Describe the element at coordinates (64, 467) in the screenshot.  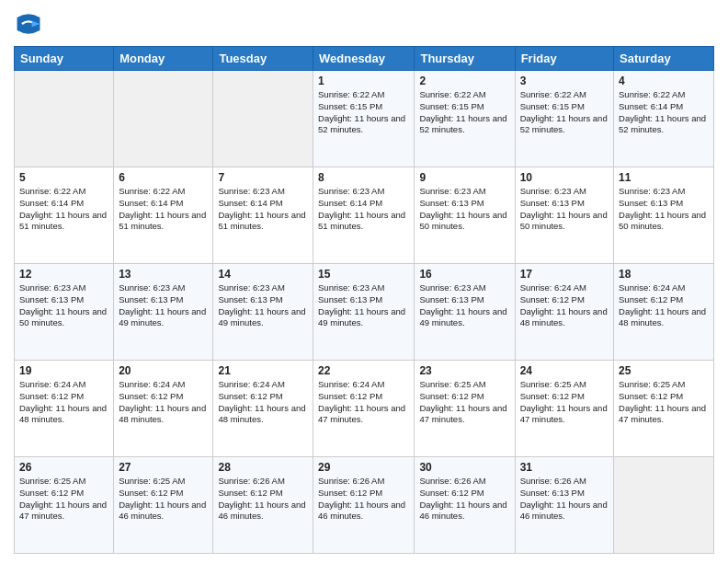
I see `day-number: 26` at that location.